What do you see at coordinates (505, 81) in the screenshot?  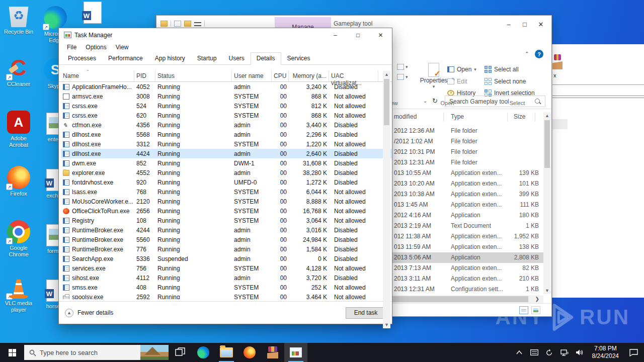 I see `select-none-button: Select none` at bounding box center [505, 81].